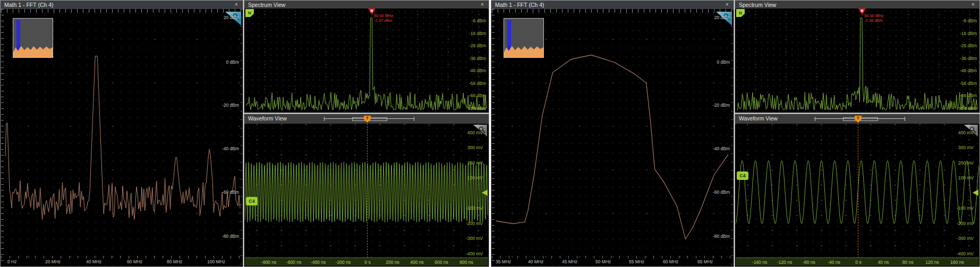 The height and width of the screenshot is (267, 980). Describe the element at coordinates (478, 71) in the screenshot. I see `spectrum-y-label: -46 dBm` at that location.